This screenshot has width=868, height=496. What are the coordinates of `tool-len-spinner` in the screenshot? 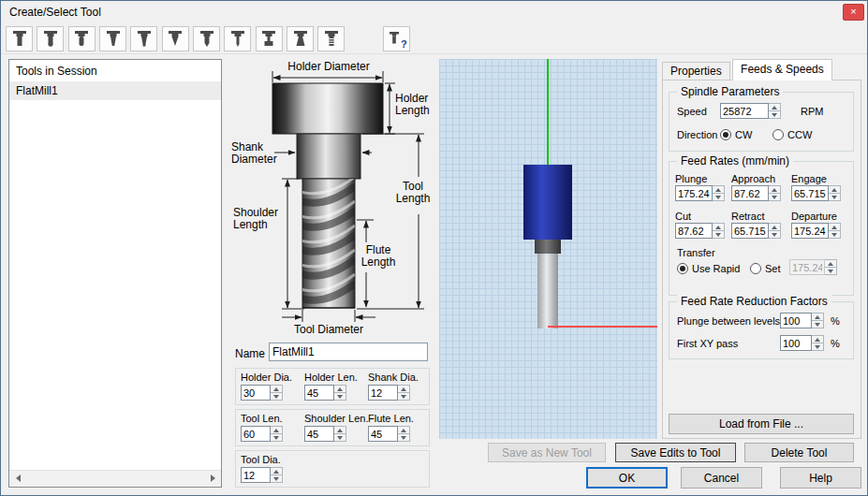 It's located at (277, 434).